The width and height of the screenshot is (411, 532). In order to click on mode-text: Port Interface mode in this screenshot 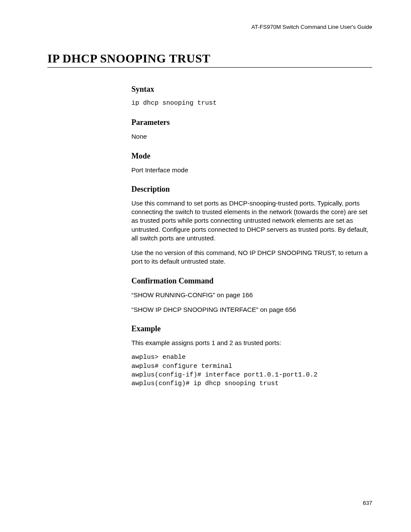, I will do `click(252, 170)`.